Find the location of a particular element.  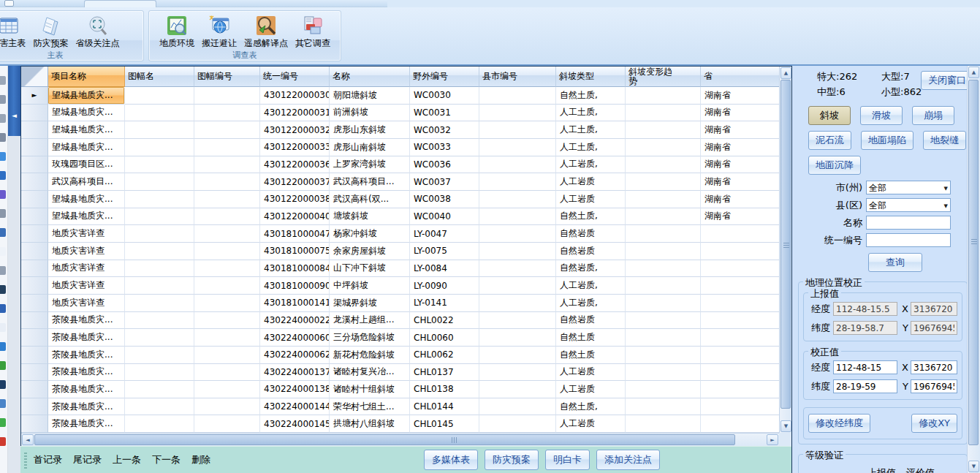

table-row: 武汉高科项目...430122000037武汉高科项目...WC0037人工岩质… is located at coordinates (400, 182).